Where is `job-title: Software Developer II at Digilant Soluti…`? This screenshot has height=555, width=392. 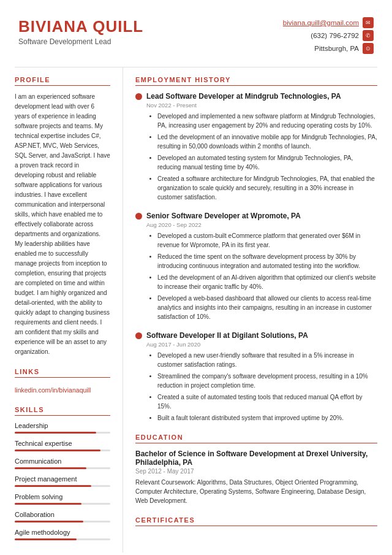
job-title: Software Developer II at Digilant Soluti… is located at coordinates (227, 335).